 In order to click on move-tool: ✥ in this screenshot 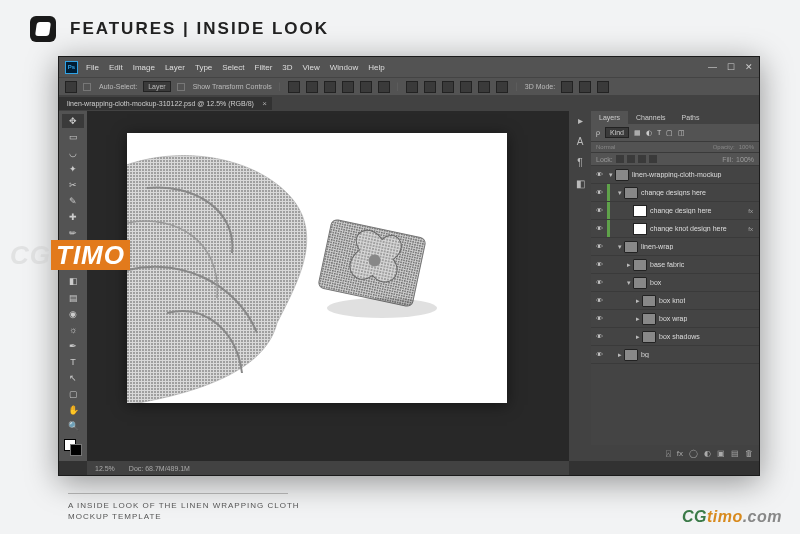, I will do `click(73, 121)`.